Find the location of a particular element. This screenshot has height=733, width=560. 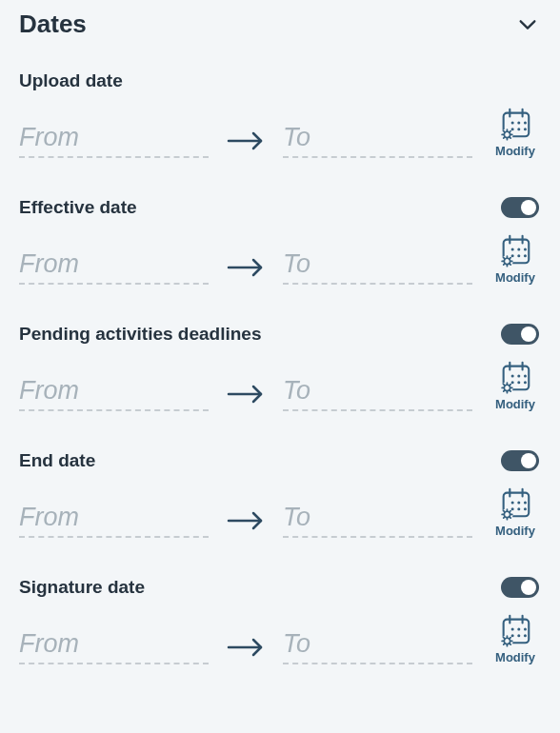

signature-date-from-input is located at coordinates (114, 647).